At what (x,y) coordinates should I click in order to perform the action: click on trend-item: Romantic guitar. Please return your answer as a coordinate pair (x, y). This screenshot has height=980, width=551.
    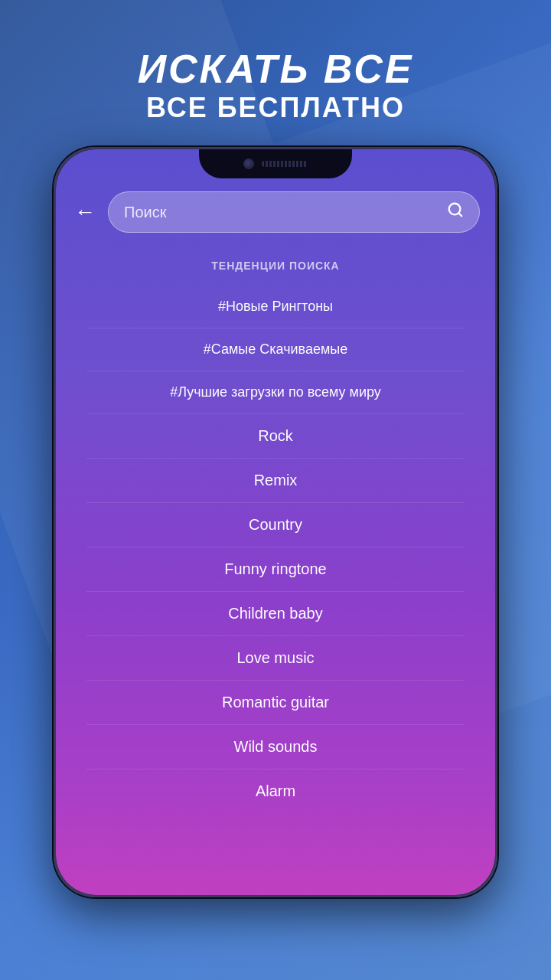
    Looking at the image, I should click on (276, 703).